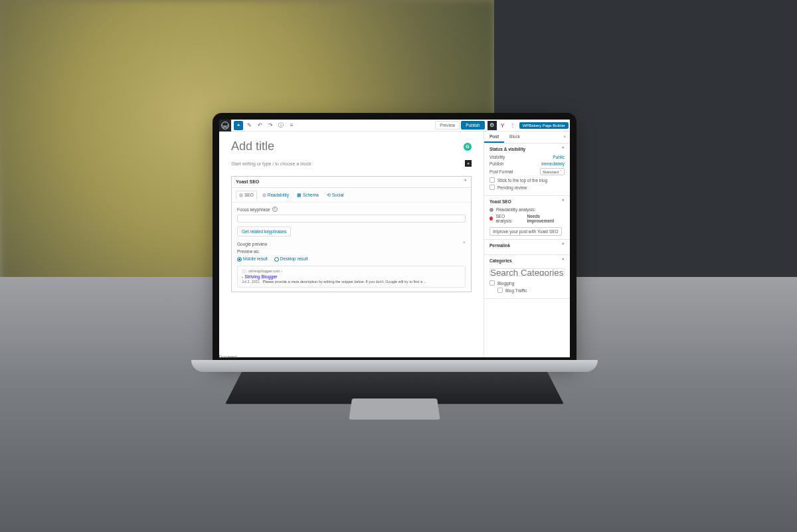  What do you see at coordinates (501, 261) in the screenshot?
I see `categories-heading: Categories` at bounding box center [501, 261].